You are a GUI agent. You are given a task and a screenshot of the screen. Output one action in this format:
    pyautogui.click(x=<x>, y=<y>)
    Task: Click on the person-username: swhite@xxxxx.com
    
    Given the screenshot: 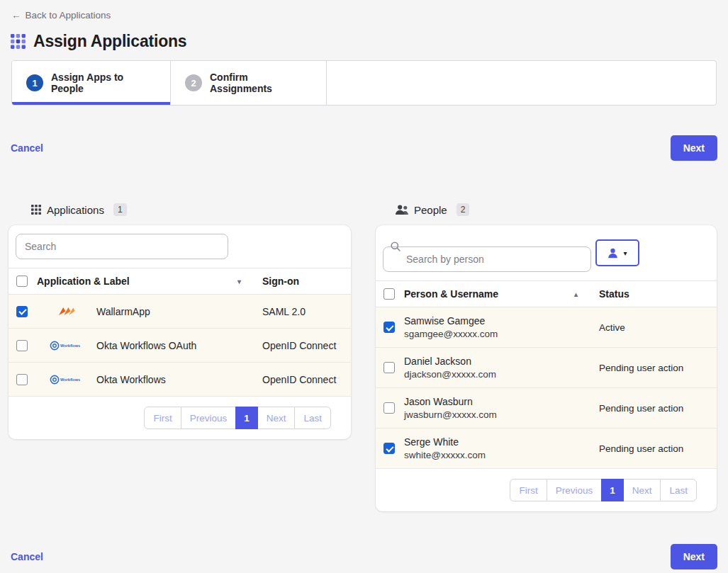 What is the action you would take?
    pyautogui.click(x=502, y=455)
    